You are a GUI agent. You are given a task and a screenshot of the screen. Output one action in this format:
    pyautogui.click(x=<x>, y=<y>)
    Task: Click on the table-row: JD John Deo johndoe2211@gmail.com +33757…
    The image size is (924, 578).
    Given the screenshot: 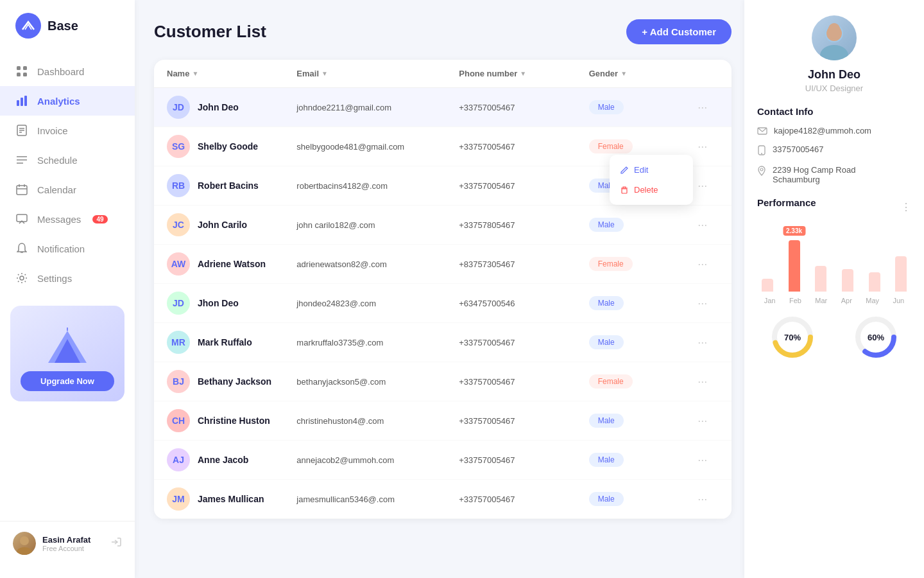 What is the action you would take?
    pyautogui.click(x=443, y=108)
    